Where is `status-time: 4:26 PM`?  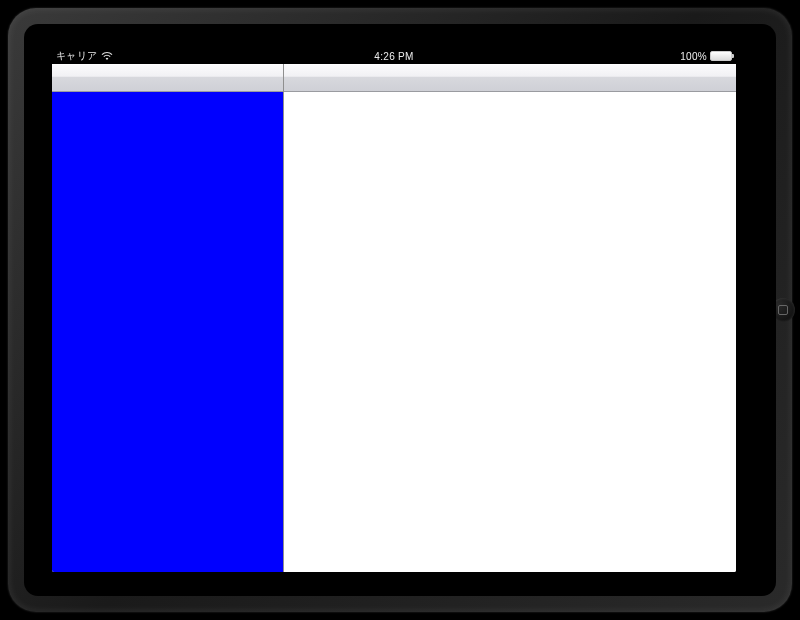 status-time: 4:26 PM is located at coordinates (394, 56).